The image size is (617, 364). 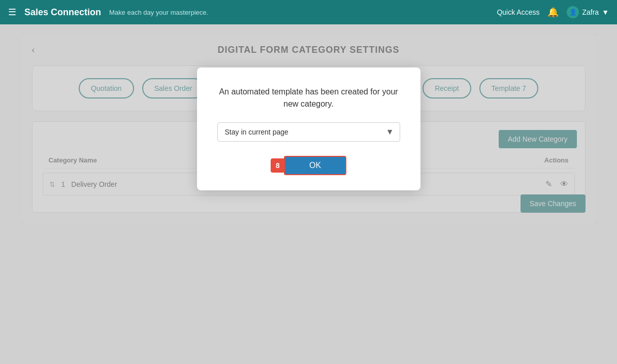 What do you see at coordinates (309, 132) in the screenshot?
I see `modal-select-wrapper: Stay in current page Go to new category …` at bounding box center [309, 132].